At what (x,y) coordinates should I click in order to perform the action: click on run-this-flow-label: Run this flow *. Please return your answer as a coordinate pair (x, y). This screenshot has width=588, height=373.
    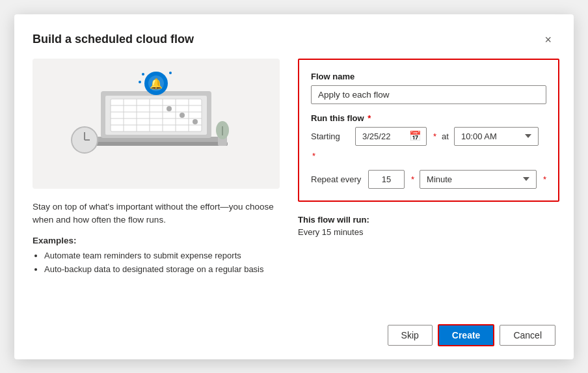
    Looking at the image, I should click on (429, 118).